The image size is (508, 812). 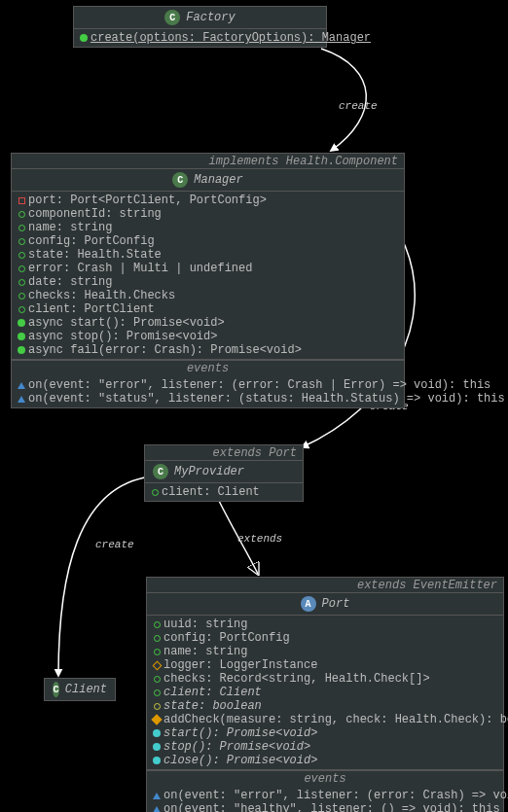 I want to click on class-extends: extends Port, so click(x=224, y=453).